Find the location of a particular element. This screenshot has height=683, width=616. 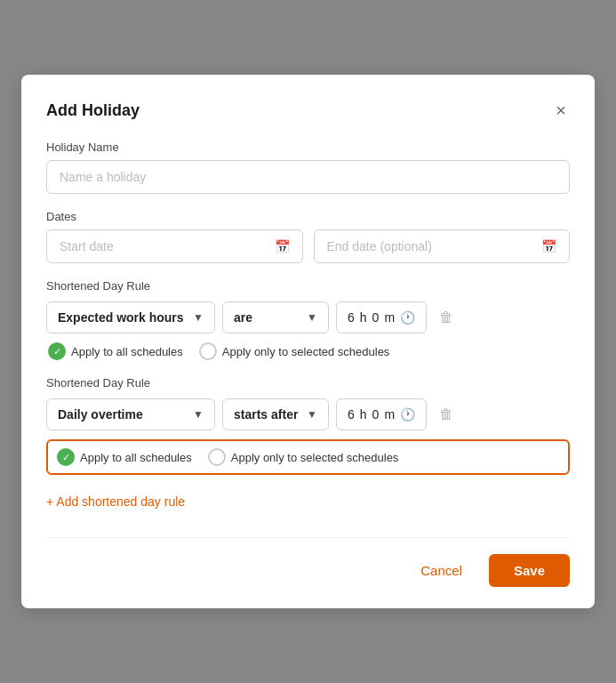

rule1-row: Expected work hours ▼ are ▼ 6 h 0 m 🕐 🗑 is located at coordinates (308, 317).